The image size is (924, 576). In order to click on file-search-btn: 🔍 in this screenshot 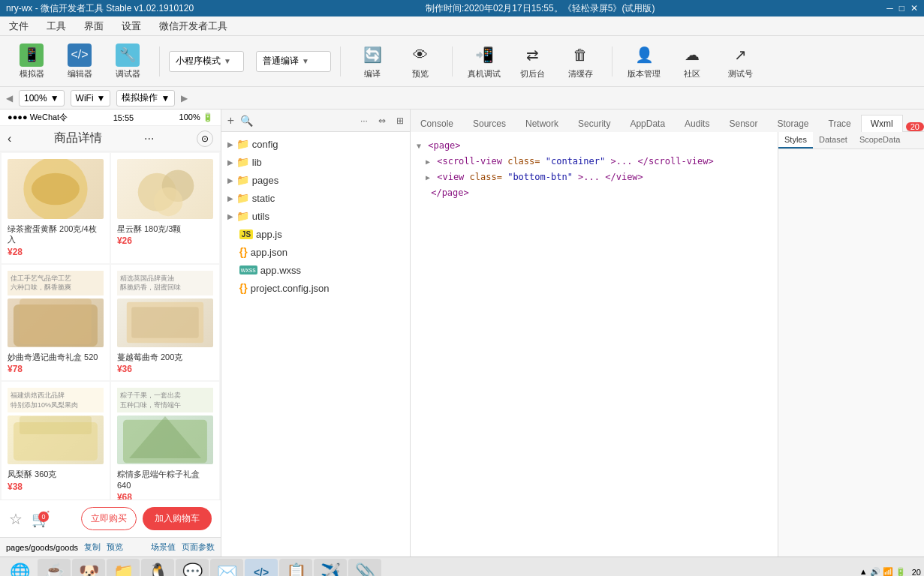, I will do `click(246, 121)`.